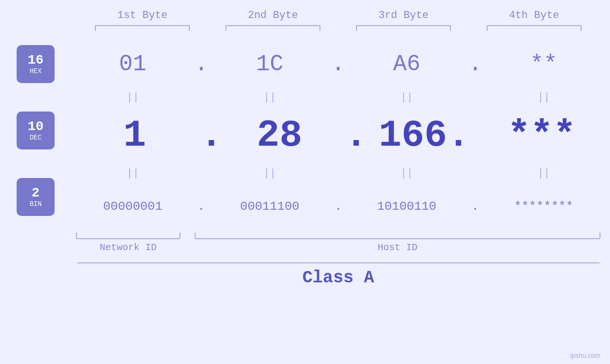 The width and height of the screenshot is (610, 364). Describe the element at coordinates (128, 248) in the screenshot. I see `network-id-label: Network ID` at that location.